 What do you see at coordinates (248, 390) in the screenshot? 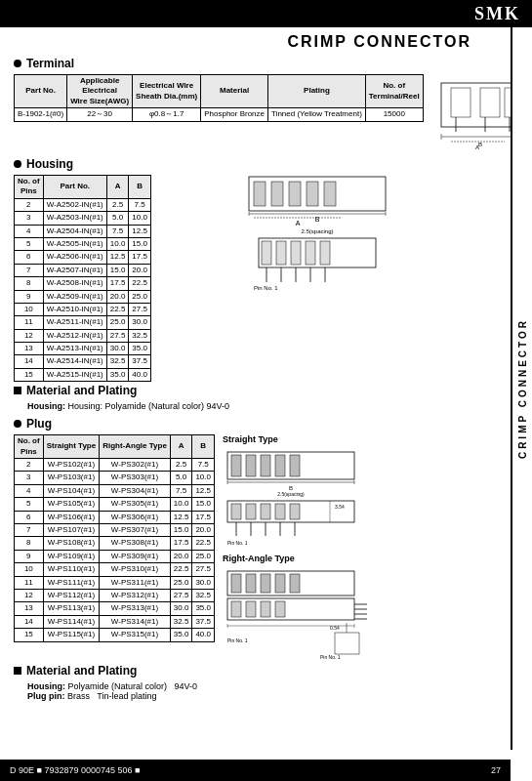
I see `housing-material-header: Material and Plating` at bounding box center [248, 390].